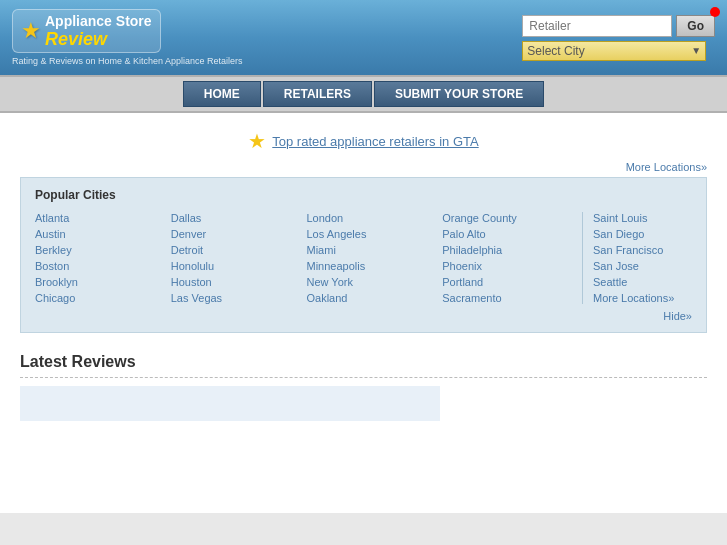 The image size is (727, 545). I want to click on nav-home: HOME, so click(222, 94).